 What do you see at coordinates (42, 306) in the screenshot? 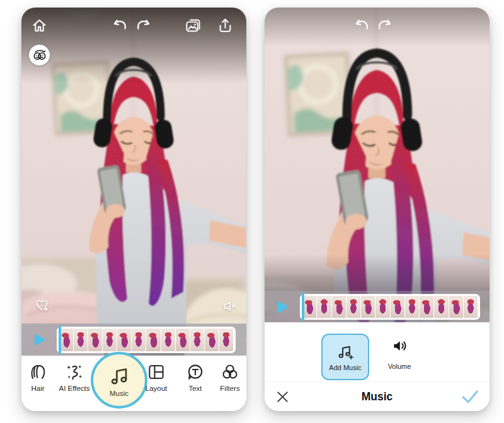
I see `heart-plus-icon` at bounding box center [42, 306].